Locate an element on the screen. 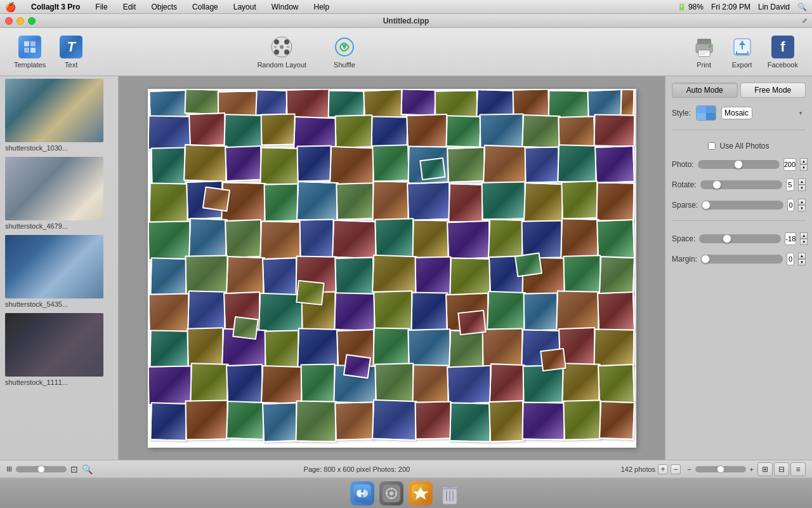 Image resolution: width=812 pixels, height=508 pixels. space-stepper-down: ▼ is located at coordinates (804, 242).